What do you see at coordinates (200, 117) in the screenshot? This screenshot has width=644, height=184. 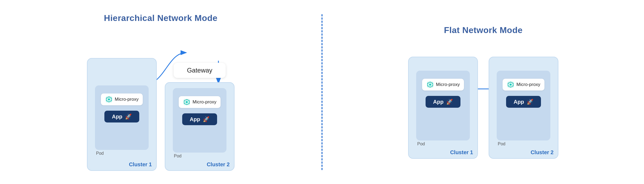 I see `hier-cluster2-col: Gateway` at bounding box center [200, 117].